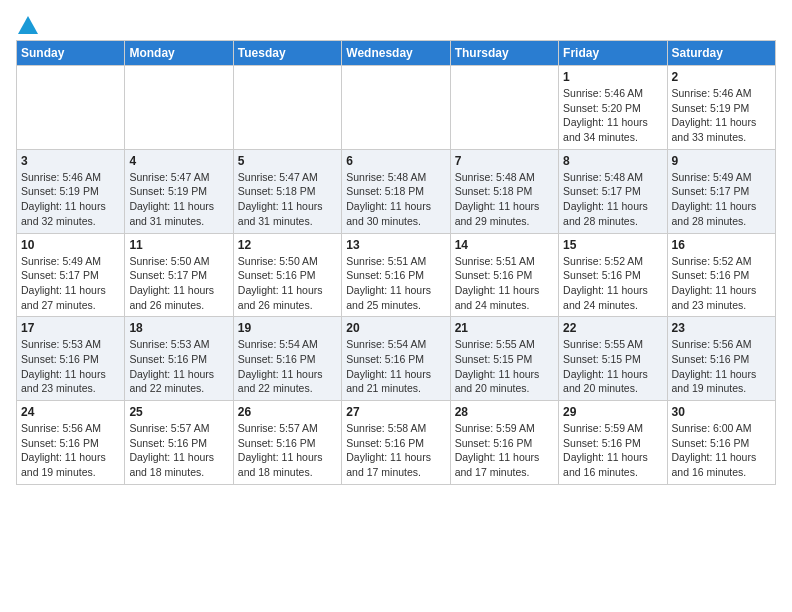 The width and height of the screenshot is (792, 612). Describe the element at coordinates (612, 412) in the screenshot. I see `day-number: 29` at that location.